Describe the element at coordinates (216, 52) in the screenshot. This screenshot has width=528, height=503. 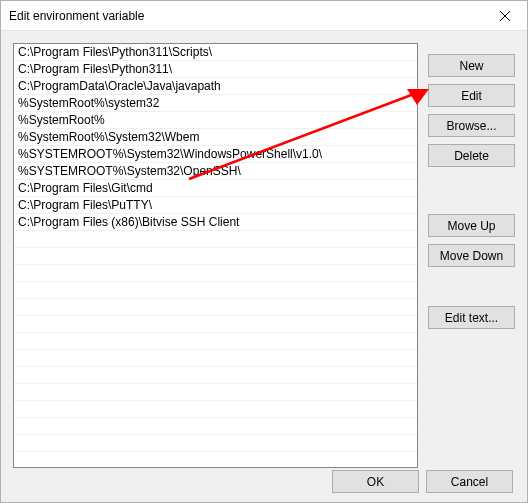
I see `path-row: C:\Program Files\Python311\Scripts\` at that location.